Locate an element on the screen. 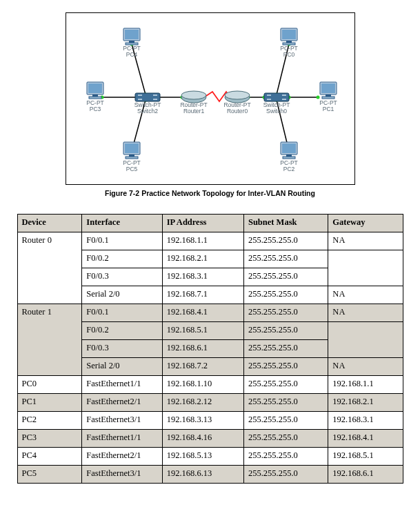  pc2-icon is located at coordinates (289, 150).